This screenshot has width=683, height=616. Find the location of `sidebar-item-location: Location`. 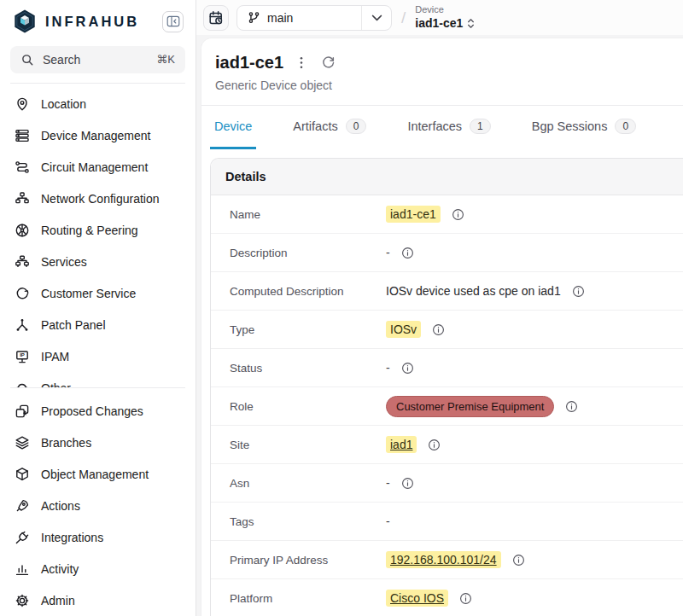

sidebar-item-location: Location is located at coordinates (97, 104).